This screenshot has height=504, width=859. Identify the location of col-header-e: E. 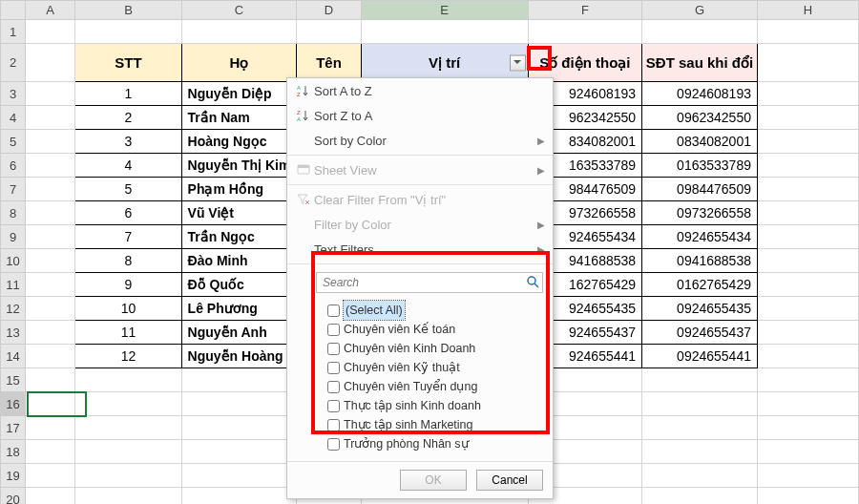
(445, 10).